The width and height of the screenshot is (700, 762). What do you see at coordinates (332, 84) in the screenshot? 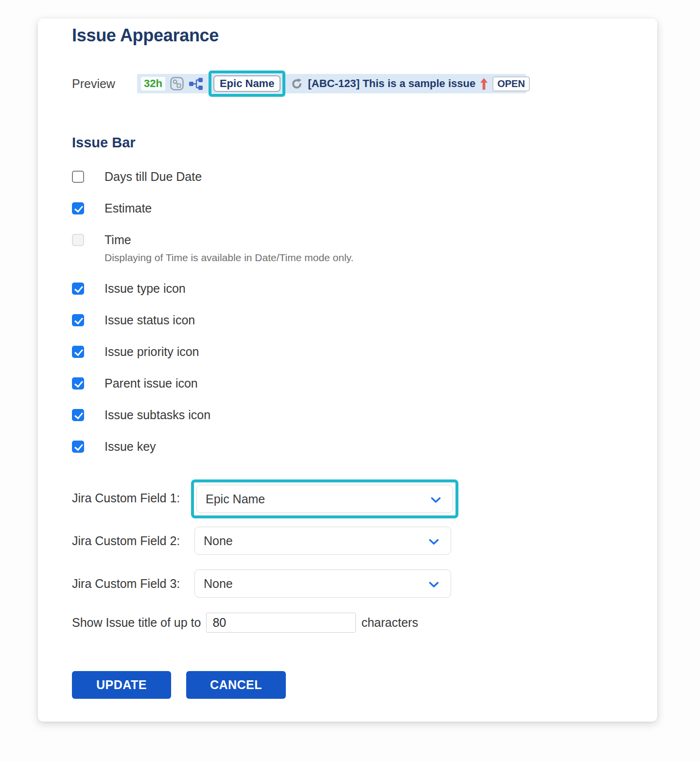
I see `issue-preview-bar: 32h Epic Name` at bounding box center [332, 84].